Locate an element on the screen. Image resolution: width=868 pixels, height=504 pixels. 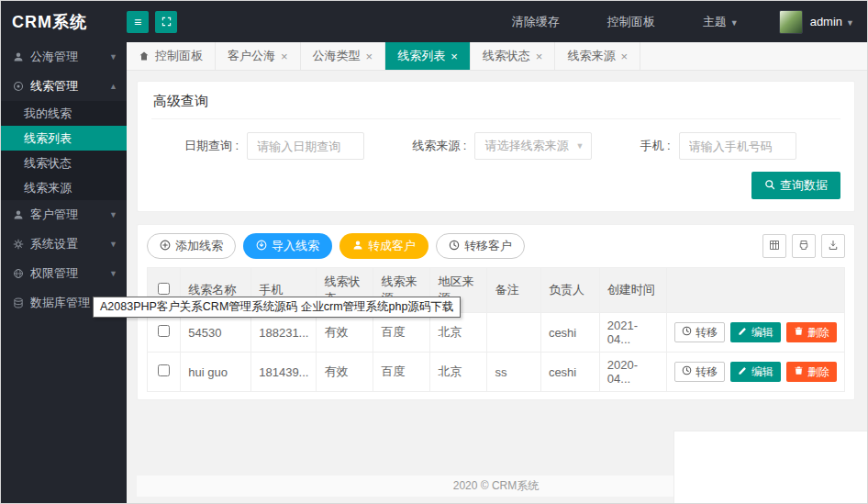
sidebar-item-label: 线索管理 is located at coordinates (68, 86).